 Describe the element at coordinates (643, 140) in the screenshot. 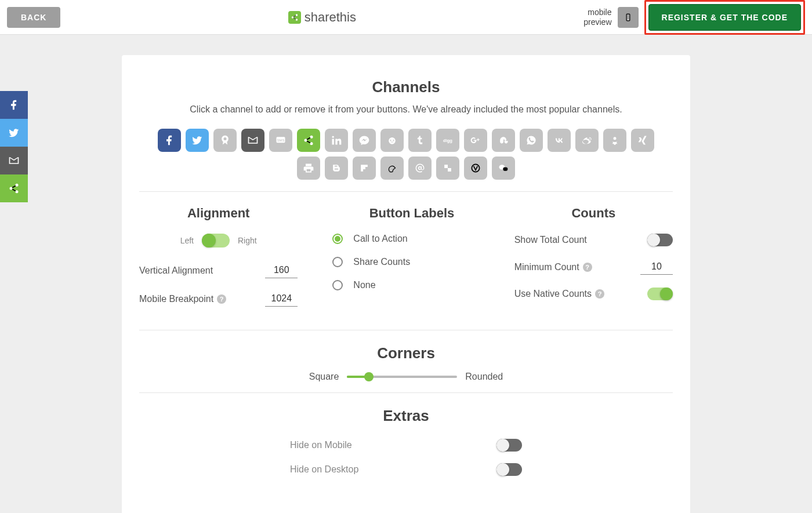

I see `channel-xing` at that location.